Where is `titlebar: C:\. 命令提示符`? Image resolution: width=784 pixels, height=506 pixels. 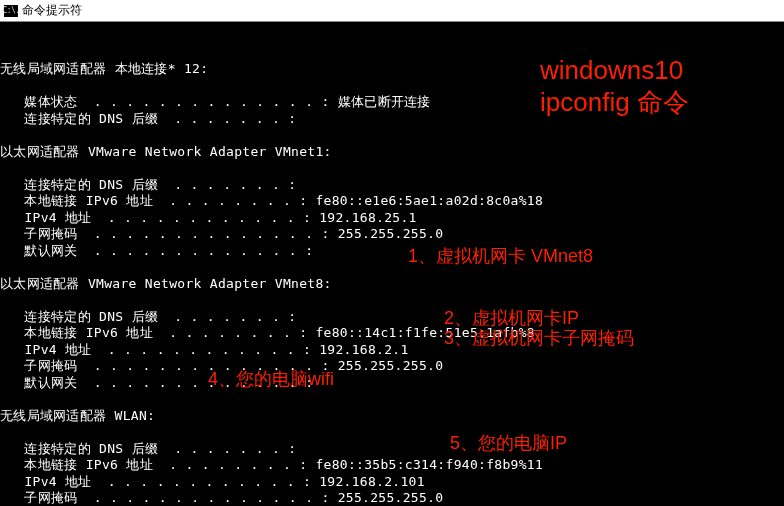
titlebar: C:\. 命令提示符 is located at coordinates (392, 11).